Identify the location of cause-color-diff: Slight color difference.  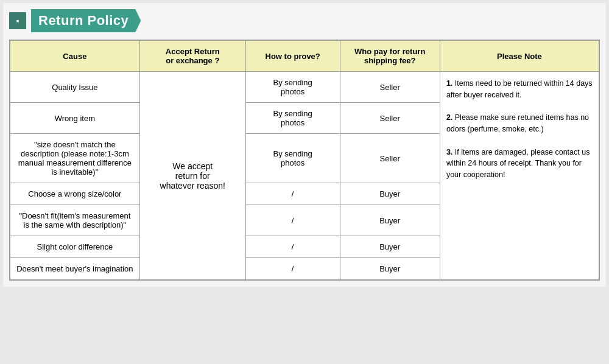
(76, 247).